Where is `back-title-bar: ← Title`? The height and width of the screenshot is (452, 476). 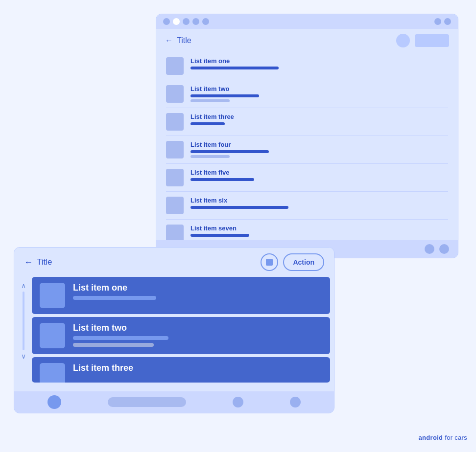
back-title-bar: ← Title is located at coordinates (307, 41).